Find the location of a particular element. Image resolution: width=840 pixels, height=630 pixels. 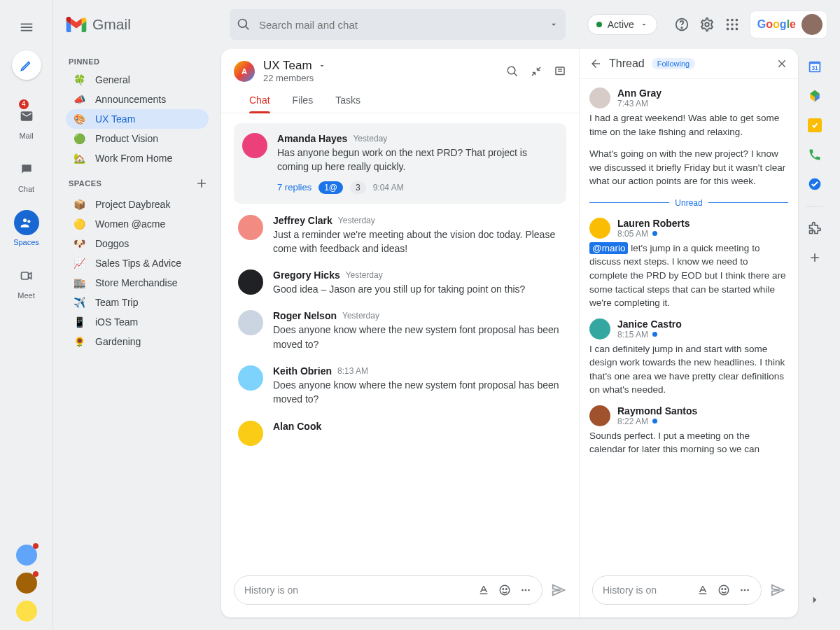

message: Gregory HicksYesterdayGood idea – Jason … is located at coordinates (400, 283).